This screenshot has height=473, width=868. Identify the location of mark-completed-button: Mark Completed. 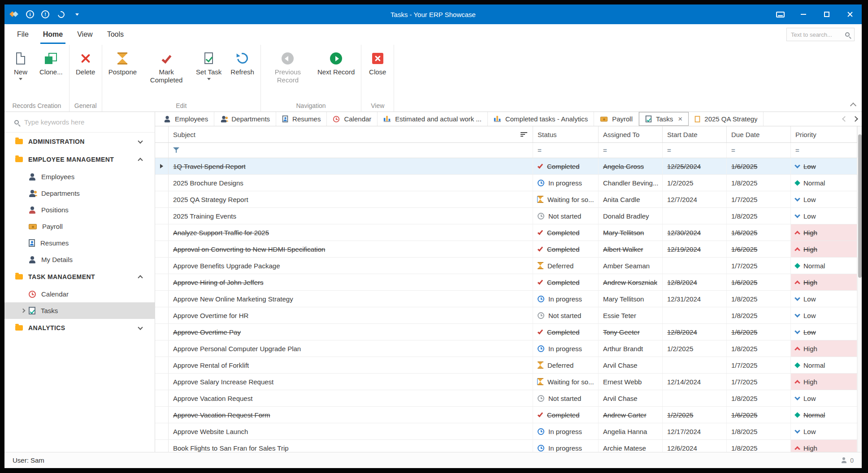
(166, 68).